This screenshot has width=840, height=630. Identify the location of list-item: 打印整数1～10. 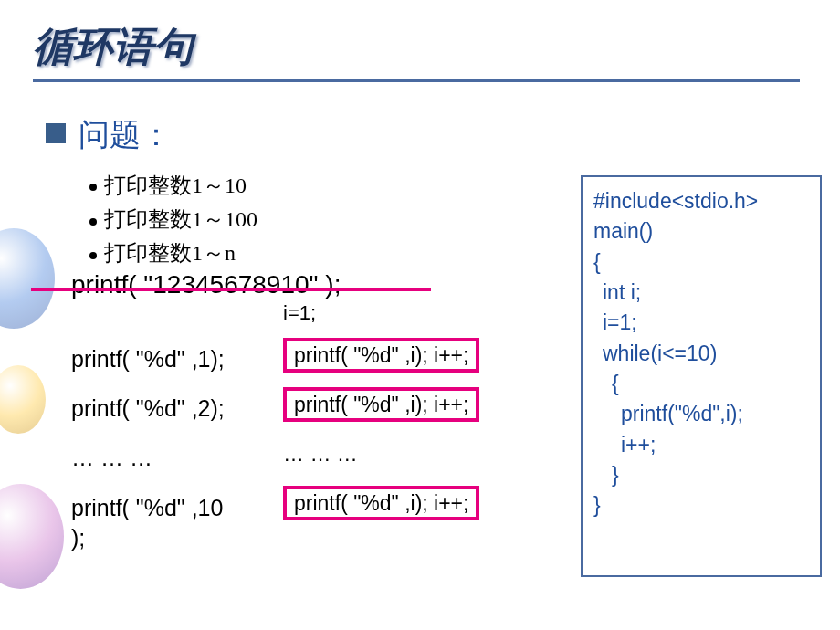
(173, 186).